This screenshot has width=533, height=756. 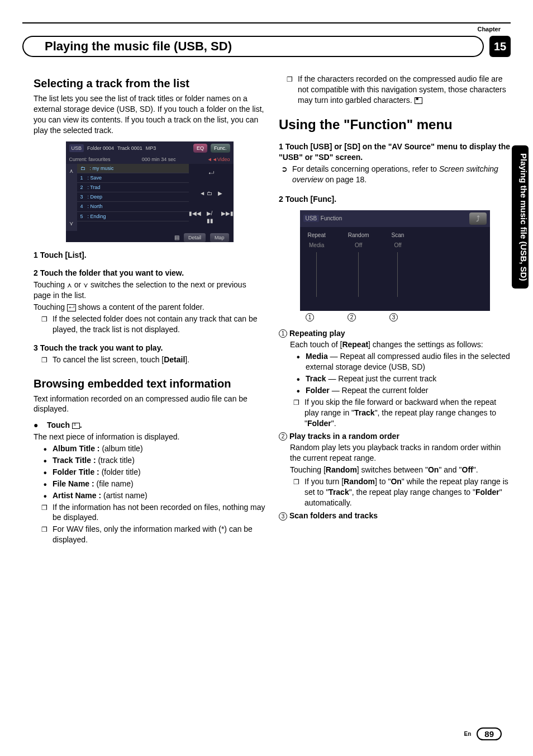 I want to click on shot1-usb-badge: USB, so click(x=77, y=148).